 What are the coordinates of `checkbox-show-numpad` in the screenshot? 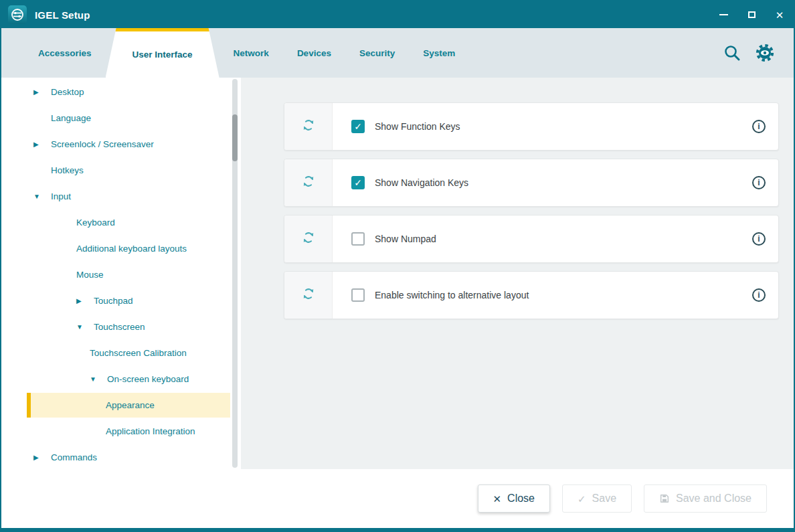 It's located at (358, 239).